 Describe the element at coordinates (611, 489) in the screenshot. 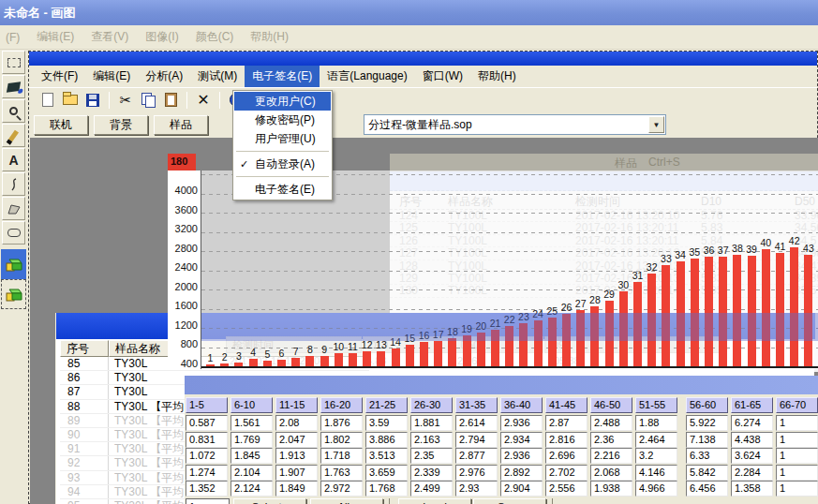

I see `grid-data-cell: 1.938` at that location.